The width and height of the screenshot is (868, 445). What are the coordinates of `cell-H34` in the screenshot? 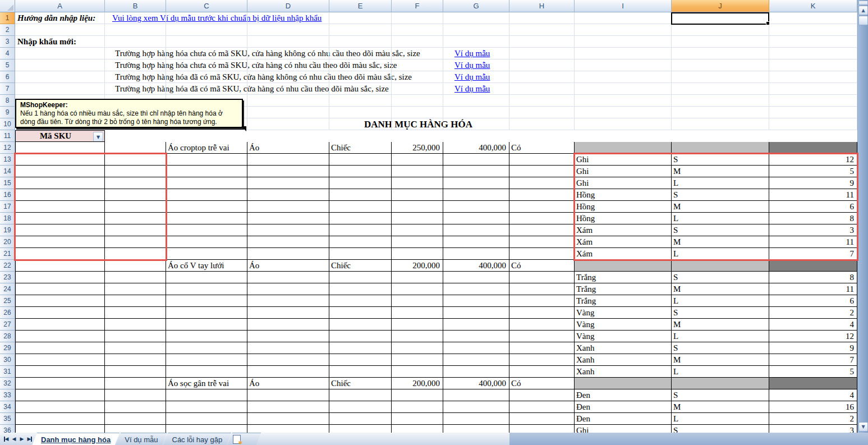 It's located at (542, 407).